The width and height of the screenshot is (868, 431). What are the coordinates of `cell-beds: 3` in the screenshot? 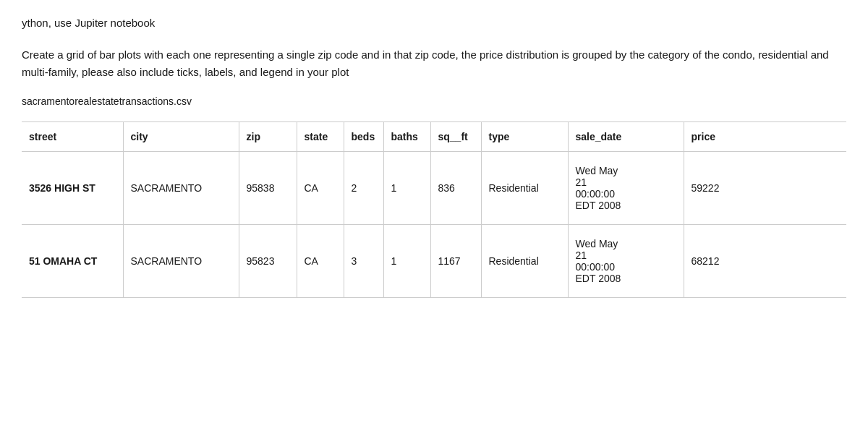 It's located at (363, 262).